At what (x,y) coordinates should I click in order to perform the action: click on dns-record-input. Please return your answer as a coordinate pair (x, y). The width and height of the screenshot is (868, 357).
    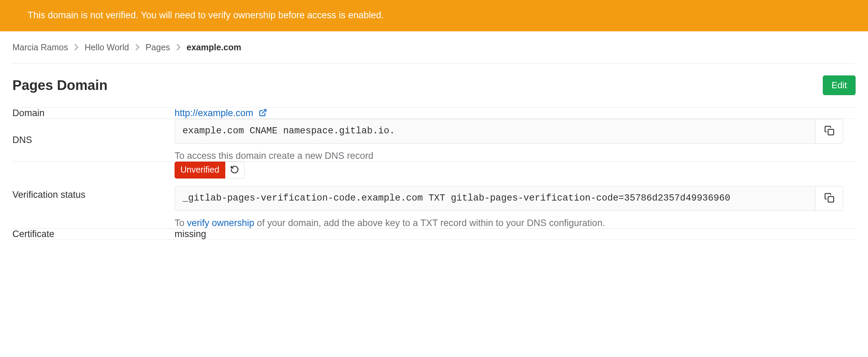
    Looking at the image, I should click on (495, 131).